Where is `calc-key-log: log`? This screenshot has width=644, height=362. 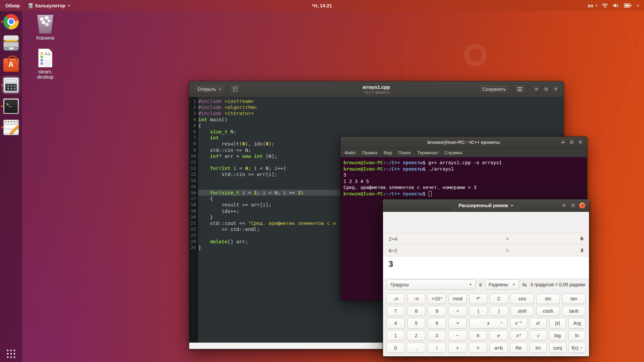
calc-key-log: log is located at coordinates (557, 336).